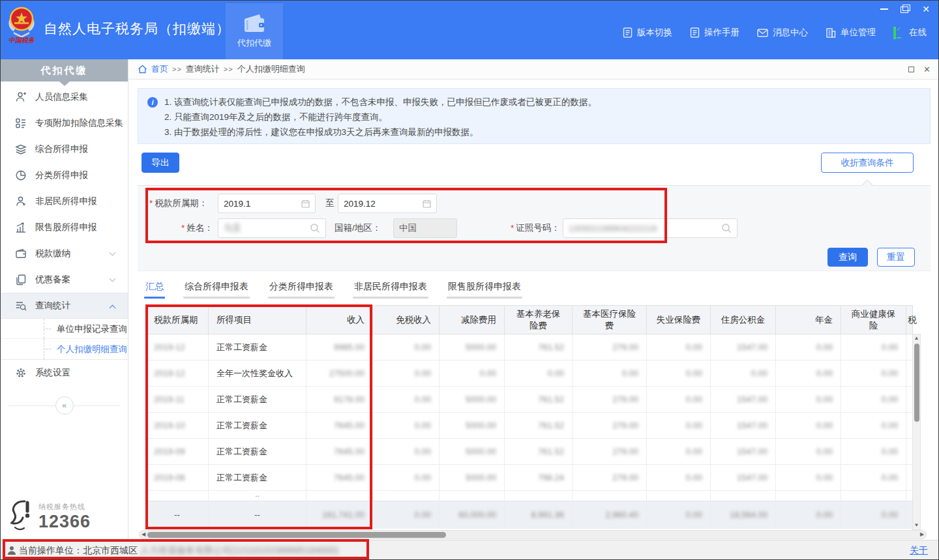  I want to click on breadcrumb-home: 首页, so click(160, 69).